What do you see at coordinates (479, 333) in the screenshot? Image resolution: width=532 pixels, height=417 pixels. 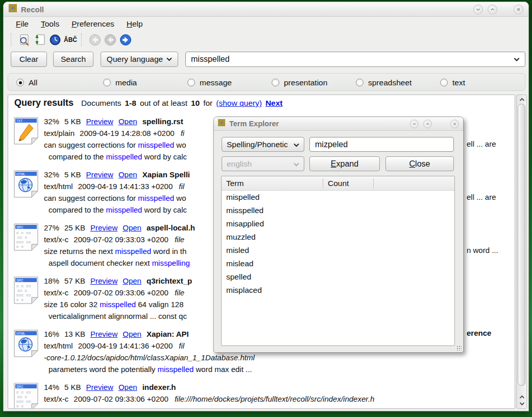 I see `result-text-fragment: erence` at bounding box center [479, 333].